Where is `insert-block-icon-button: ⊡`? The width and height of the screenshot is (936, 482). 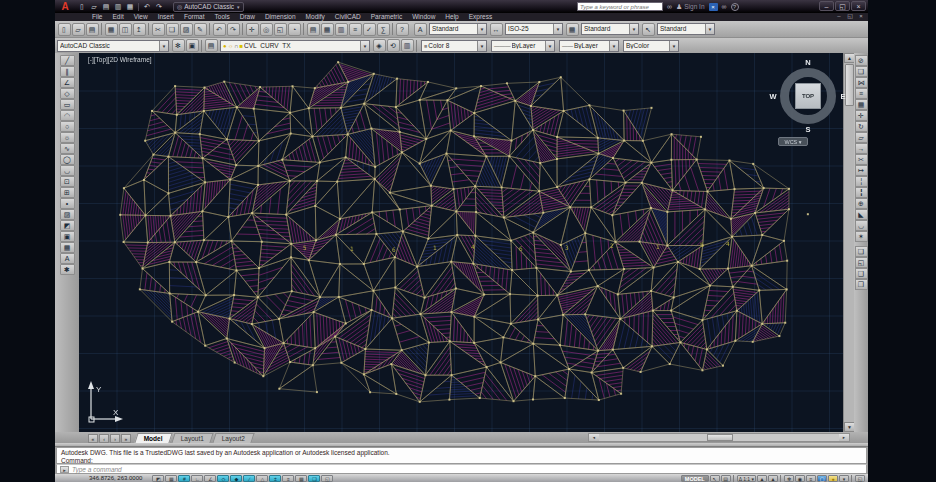
insert-block-icon-button: ⊡ is located at coordinates (68, 182).